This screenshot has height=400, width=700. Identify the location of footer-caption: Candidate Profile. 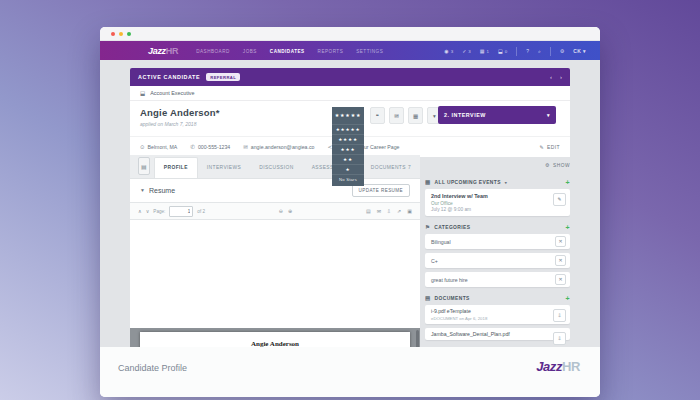
(152, 368).